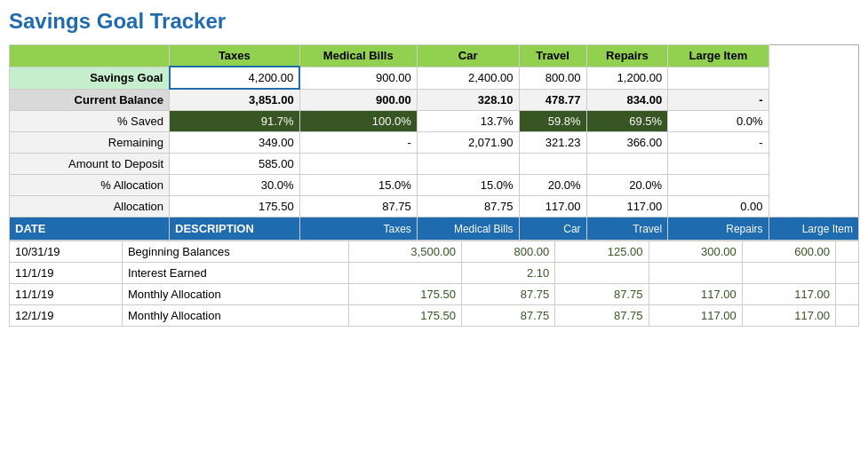 The height and width of the screenshot is (466, 868). What do you see at coordinates (90, 122) in the screenshot?
I see `pct-saved-label: % Saved` at bounding box center [90, 122].